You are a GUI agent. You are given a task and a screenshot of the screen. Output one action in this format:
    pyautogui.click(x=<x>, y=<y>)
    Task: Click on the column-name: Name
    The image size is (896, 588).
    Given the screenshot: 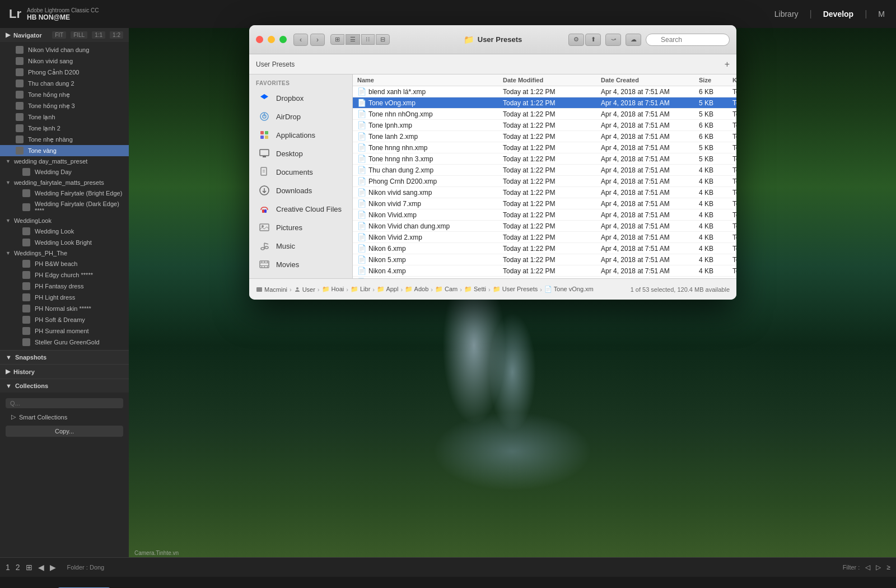 What is the action you would take?
    pyautogui.click(x=426, y=80)
    